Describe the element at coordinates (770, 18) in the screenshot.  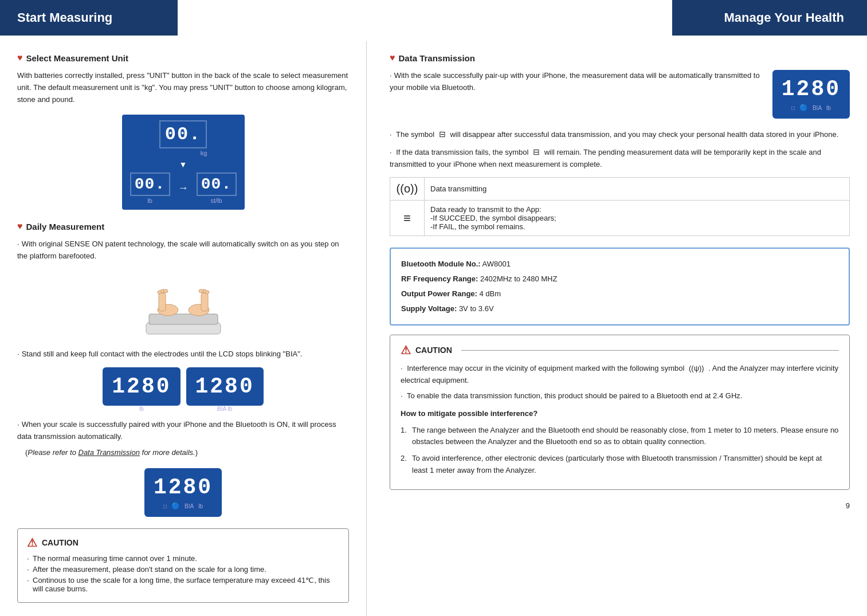
I see `header-right: Manage Your Health` at that location.